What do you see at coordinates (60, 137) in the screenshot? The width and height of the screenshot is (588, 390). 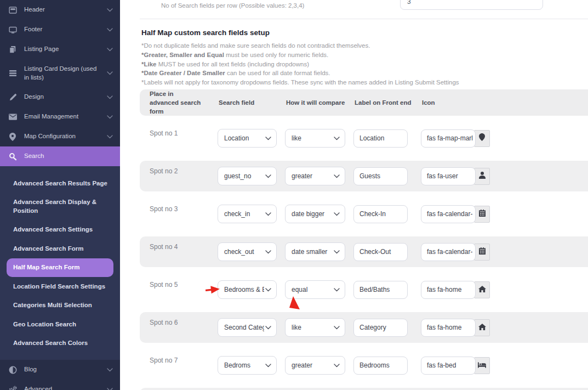 I see `sidebar-item-map-configuration: Map Configuration` at bounding box center [60, 137].